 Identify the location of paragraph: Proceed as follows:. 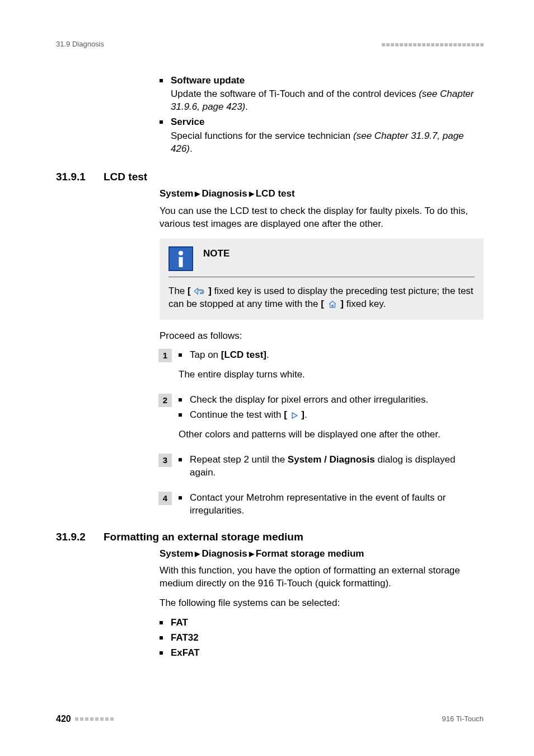
(321, 336).